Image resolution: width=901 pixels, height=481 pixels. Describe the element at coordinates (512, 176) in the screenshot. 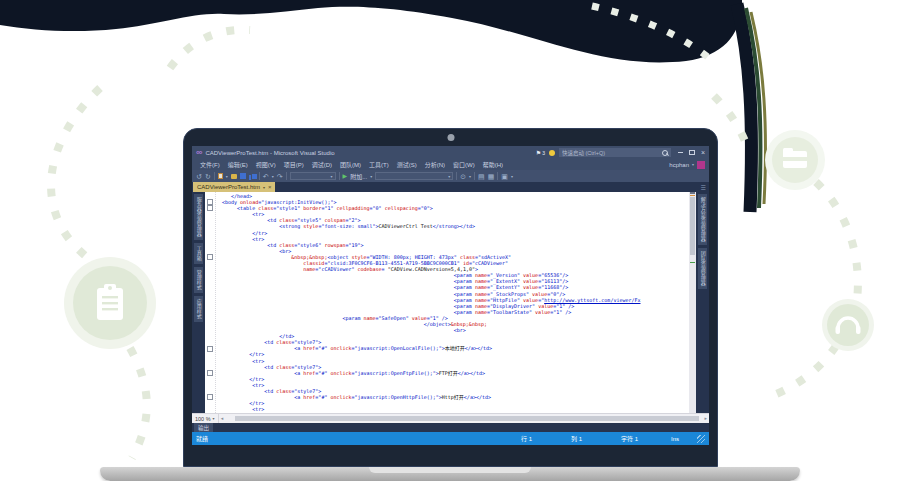

I see `toolbar-options-caret-icon: ▾` at that location.